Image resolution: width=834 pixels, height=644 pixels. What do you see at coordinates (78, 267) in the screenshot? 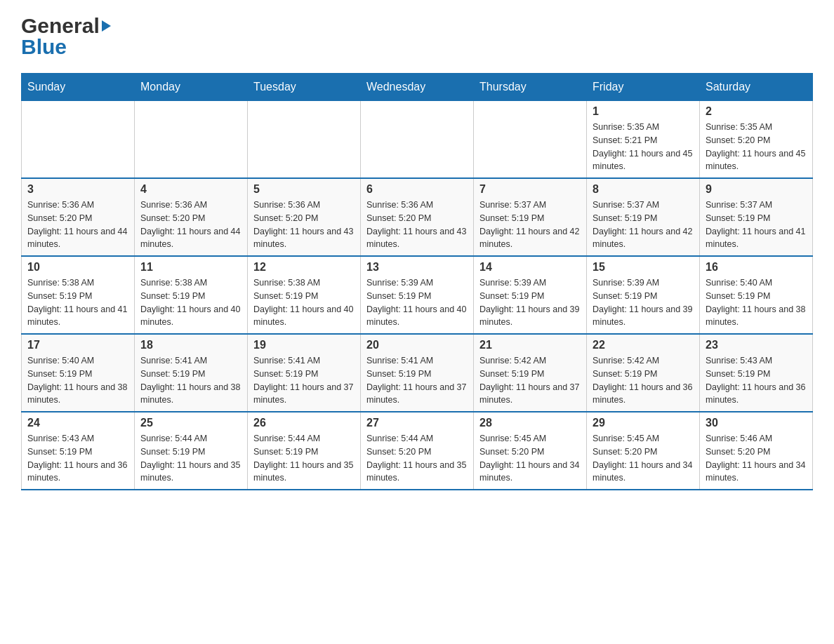
I see `day-number: 10` at bounding box center [78, 267].